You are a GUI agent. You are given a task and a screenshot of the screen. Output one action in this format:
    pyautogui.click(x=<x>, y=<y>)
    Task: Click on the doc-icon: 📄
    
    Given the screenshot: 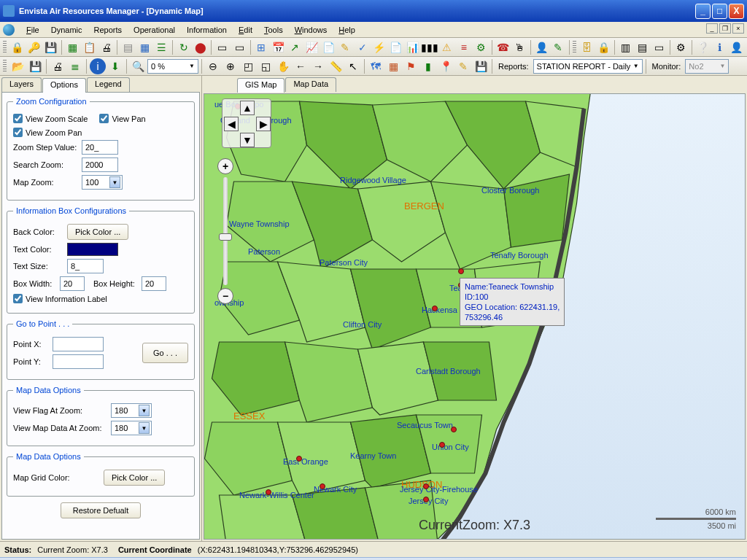 What is the action you would take?
    pyautogui.click(x=395, y=47)
    